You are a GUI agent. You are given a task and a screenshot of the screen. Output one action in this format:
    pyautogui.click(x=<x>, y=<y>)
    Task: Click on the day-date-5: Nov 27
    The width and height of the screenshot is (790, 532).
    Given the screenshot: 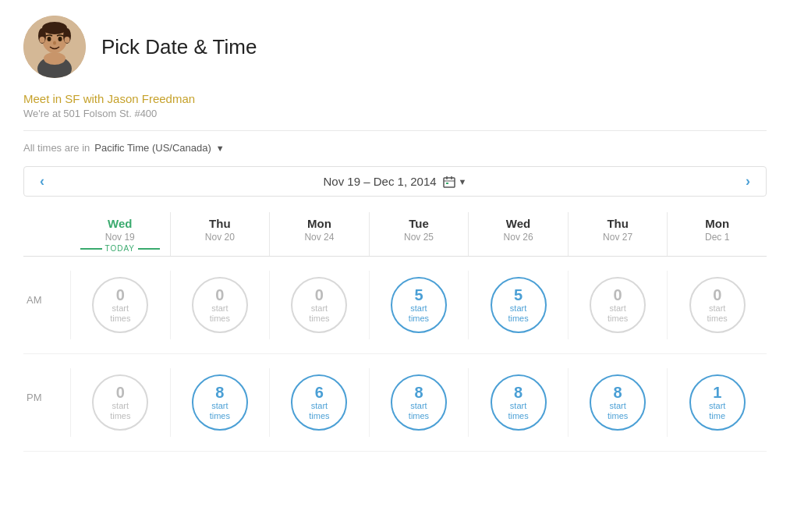 What is the action you would take?
    pyautogui.click(x=618, y=237)
    